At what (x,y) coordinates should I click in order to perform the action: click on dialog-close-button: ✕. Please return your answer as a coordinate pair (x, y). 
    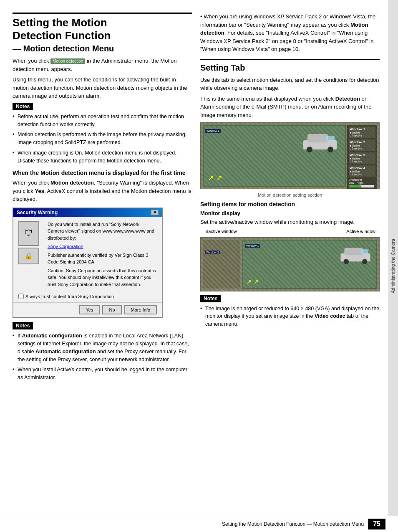
    Looking at the image, I should click on (155, 212).